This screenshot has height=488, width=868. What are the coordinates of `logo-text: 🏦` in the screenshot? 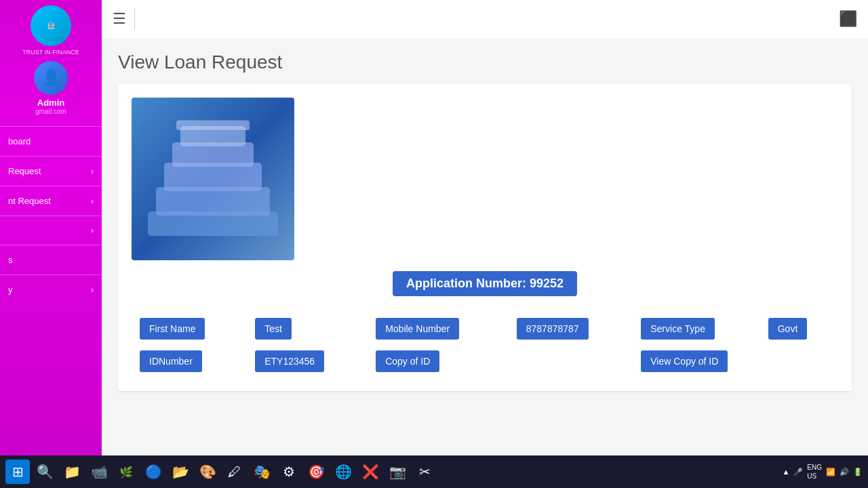 It's located at (51, 26).